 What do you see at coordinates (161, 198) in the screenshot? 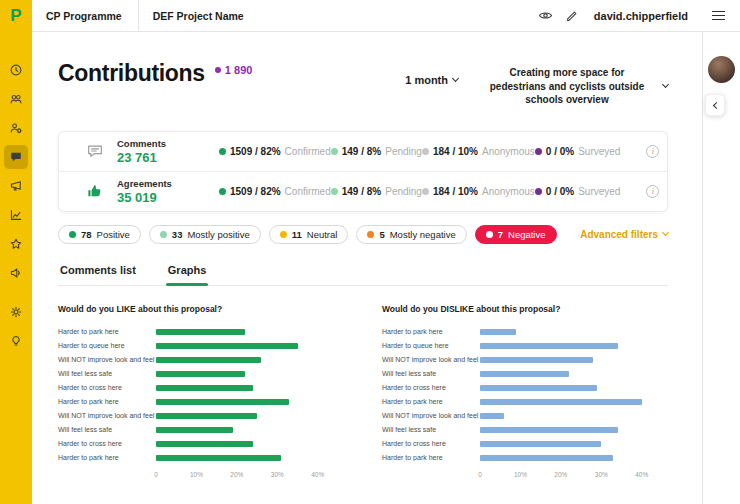
I see `stat-total: 35 019` at bounding box center [161, 198].